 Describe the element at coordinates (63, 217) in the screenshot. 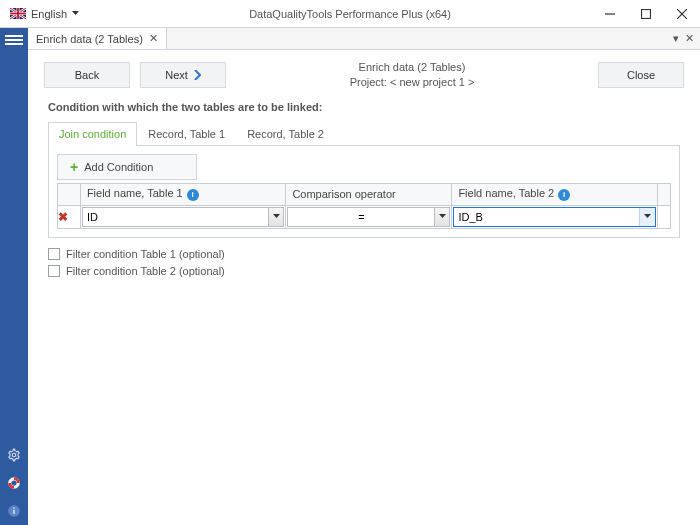

I see `delete-row-icon: ✖` at that location.